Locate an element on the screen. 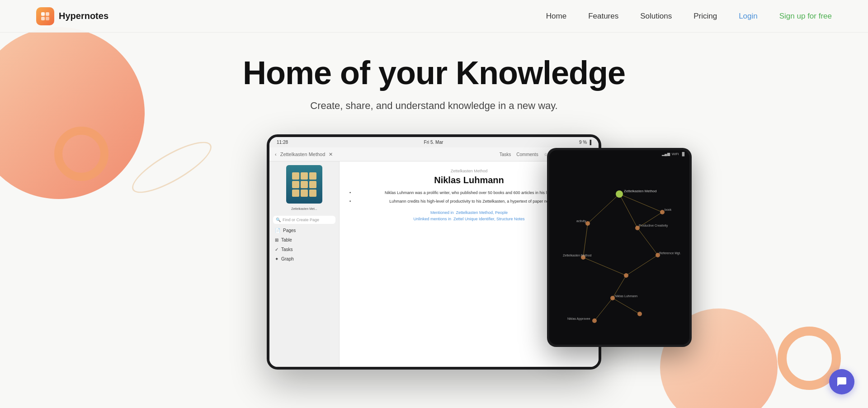  tasks-icon: ✓ is located at coordinates (277, 250).